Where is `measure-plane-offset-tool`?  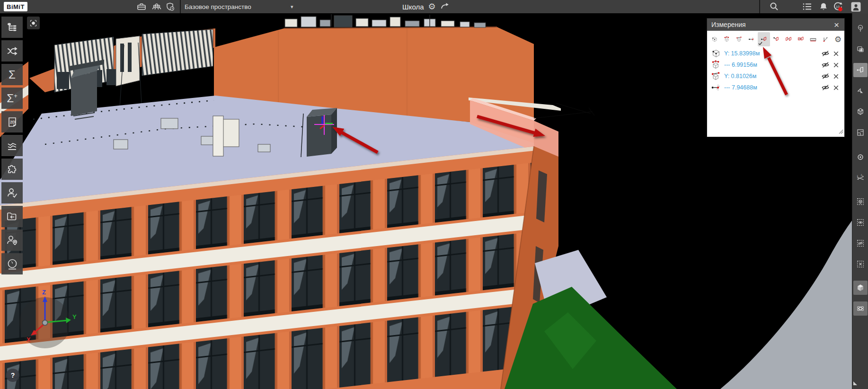 measure-plane-offset-tool is located at coordinates (801, 39).